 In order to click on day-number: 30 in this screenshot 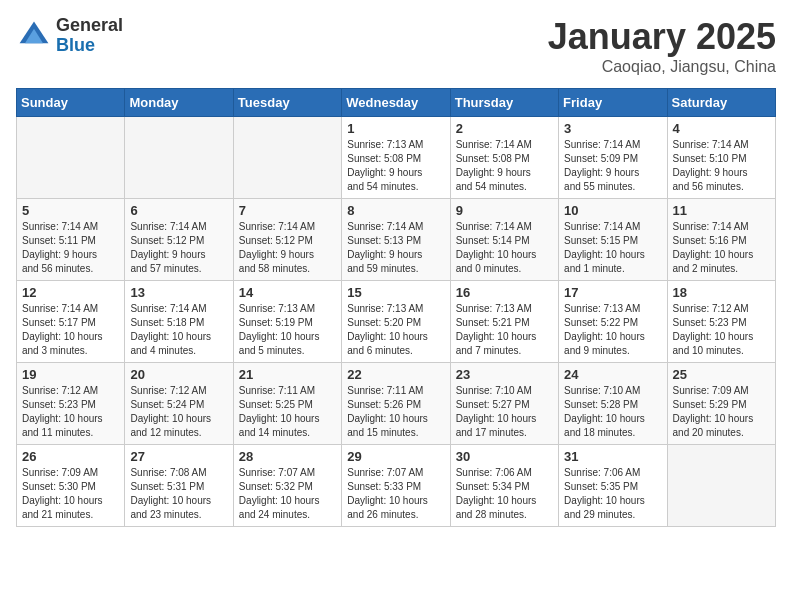, I will do `click(504, 456)`.